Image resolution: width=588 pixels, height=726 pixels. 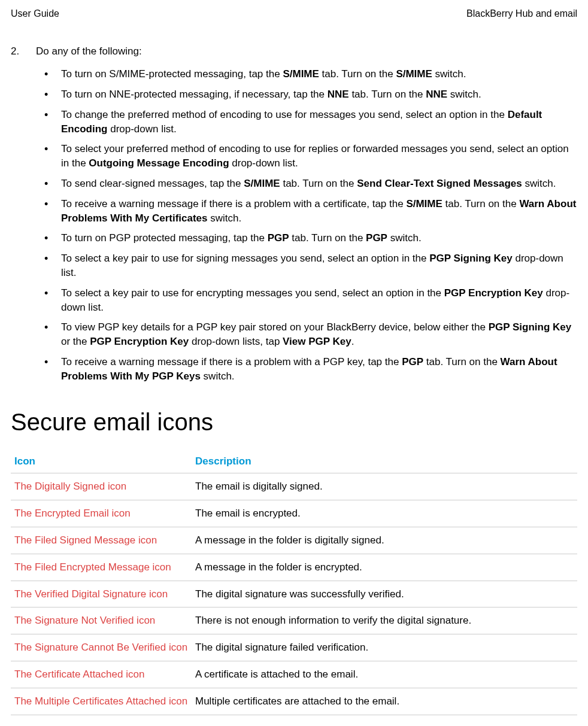 What do you see at coordinates (384, 621) in the screenshot?
I see `icon-description-cell: There is not enough information to verif…` at bounding box center [384, 621].